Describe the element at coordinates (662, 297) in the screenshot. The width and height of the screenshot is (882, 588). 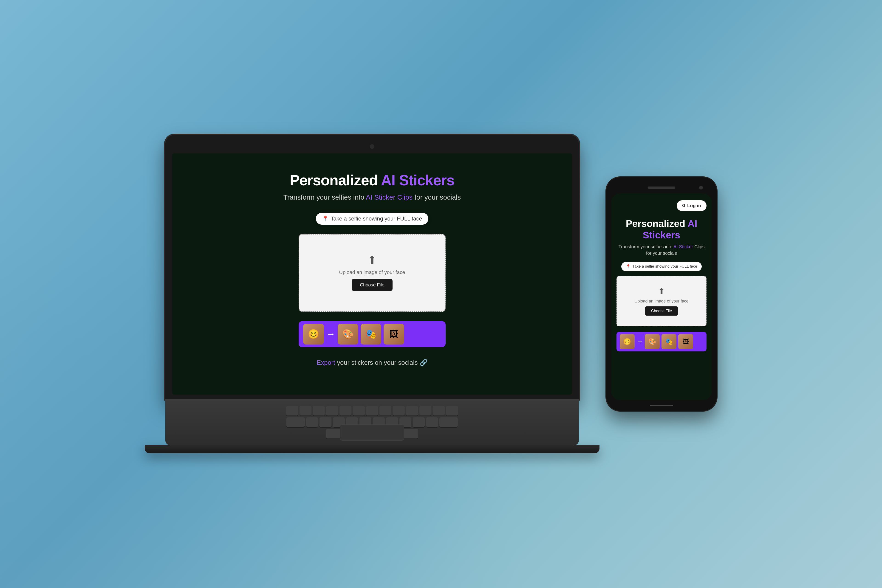
I see `phone-screen: G Log in Personalized AI Stickers Transf…` at that location.